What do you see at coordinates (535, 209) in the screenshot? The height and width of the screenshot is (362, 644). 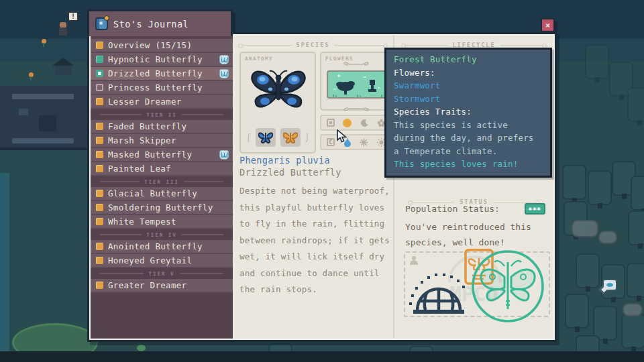 I see `population-stars-badge: ✱✱✱` at bounding box center [535, 209].